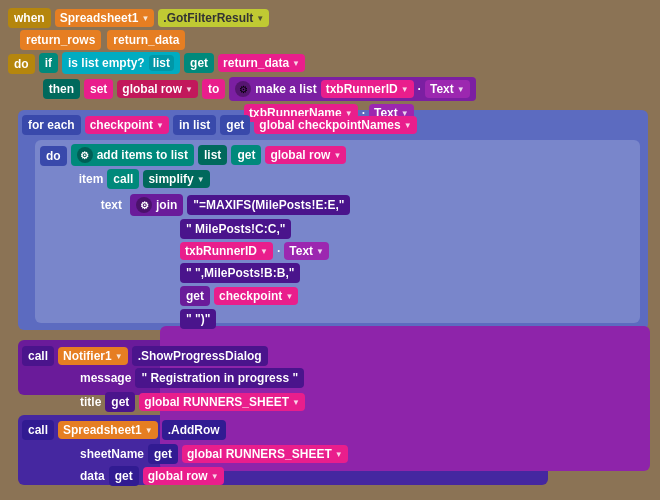 The image size is (660, 500). What do you see at coordinates (22, 64) in the screenshot?
I see `do-label: do` at bounding box center [22, 64].